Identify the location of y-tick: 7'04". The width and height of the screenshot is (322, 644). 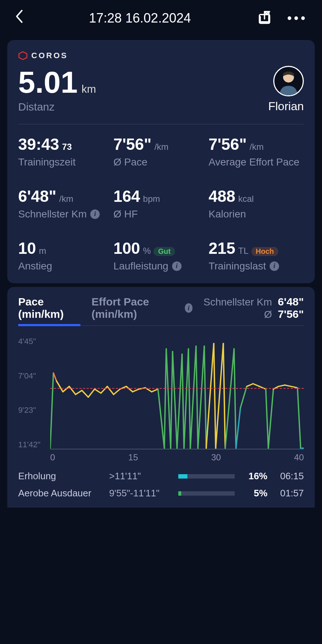
(33, 376).